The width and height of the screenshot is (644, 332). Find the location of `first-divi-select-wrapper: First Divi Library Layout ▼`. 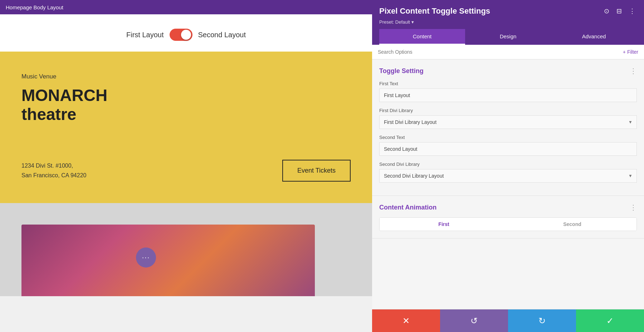

first-divi-select-wrapper: First Divi Library Layout ▼ is located at coordinates (508, 122).